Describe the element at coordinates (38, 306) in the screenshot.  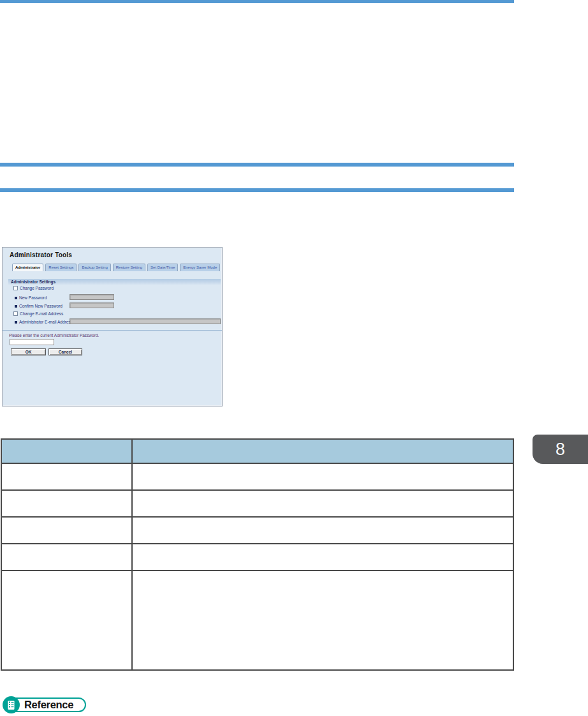
I see `confirm-new-password-row: Confirm New Password` at that location.